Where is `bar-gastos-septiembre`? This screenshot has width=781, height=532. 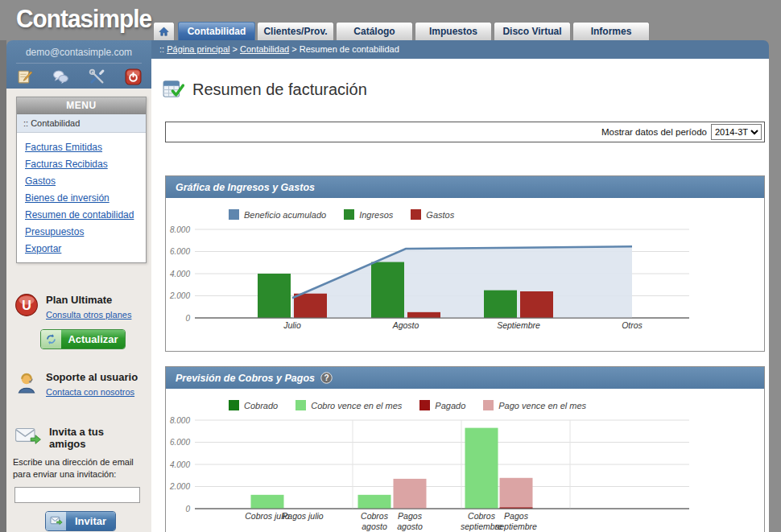
bar-gastos-septiembre is located at coordinates (536, 304).